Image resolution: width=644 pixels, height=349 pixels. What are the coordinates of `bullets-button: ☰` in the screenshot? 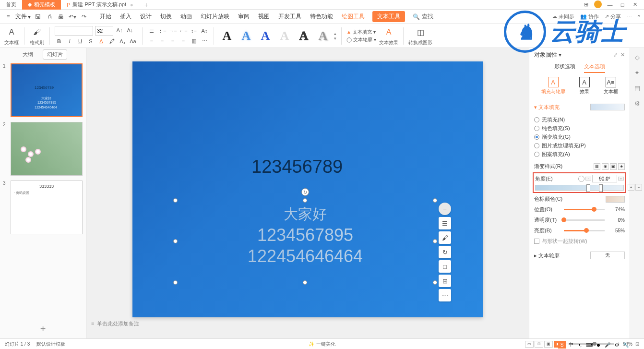 It's located at (152, 31).